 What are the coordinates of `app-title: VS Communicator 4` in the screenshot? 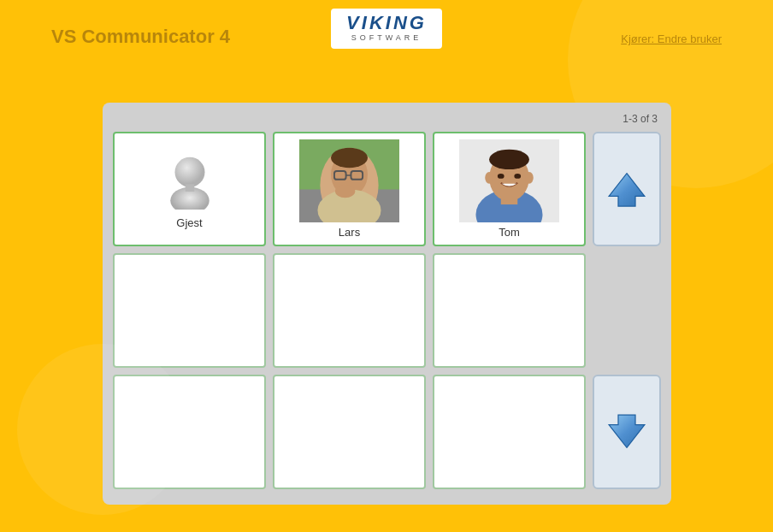 It's located at (140, 37).